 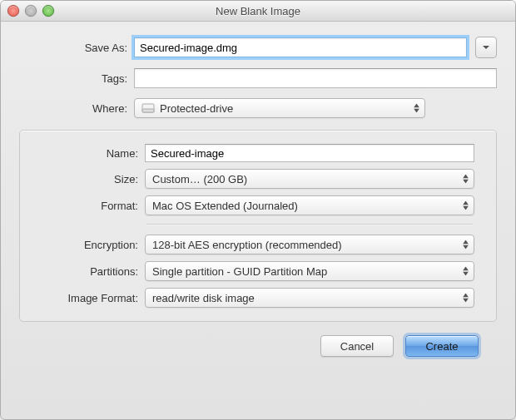 I want to click on encryption-value: 128-bit AES encryption (recommended), so click(x=247, y=245).